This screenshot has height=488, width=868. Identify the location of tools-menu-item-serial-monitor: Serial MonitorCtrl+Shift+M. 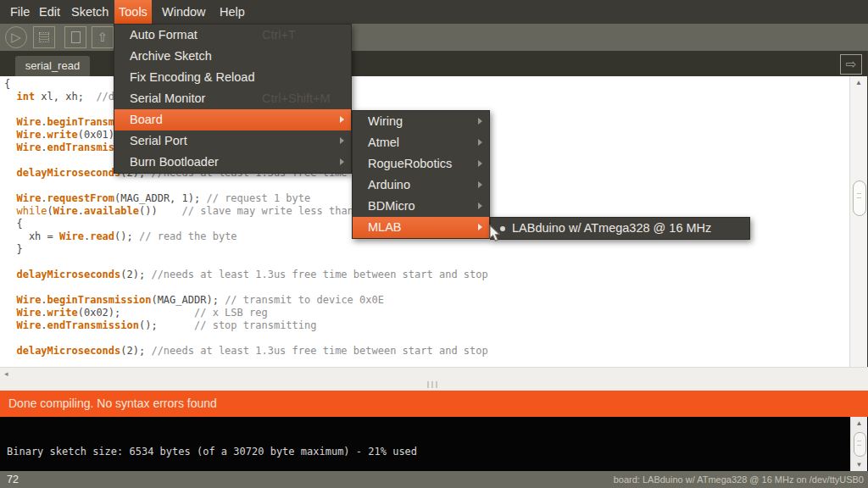
(232, 98).